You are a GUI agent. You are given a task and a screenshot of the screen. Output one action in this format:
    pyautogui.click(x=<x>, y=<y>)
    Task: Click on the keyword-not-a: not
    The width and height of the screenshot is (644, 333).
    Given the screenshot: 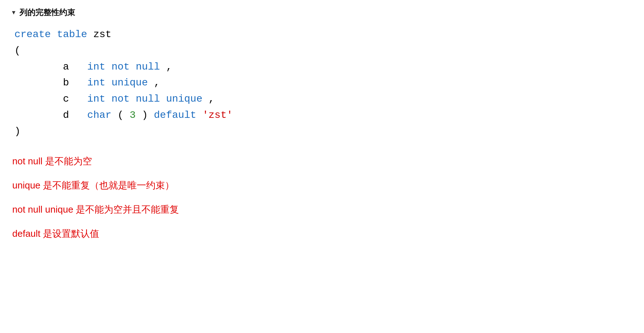 What is the action you would take?
    pyautogui.click(x=121, y=67)
    